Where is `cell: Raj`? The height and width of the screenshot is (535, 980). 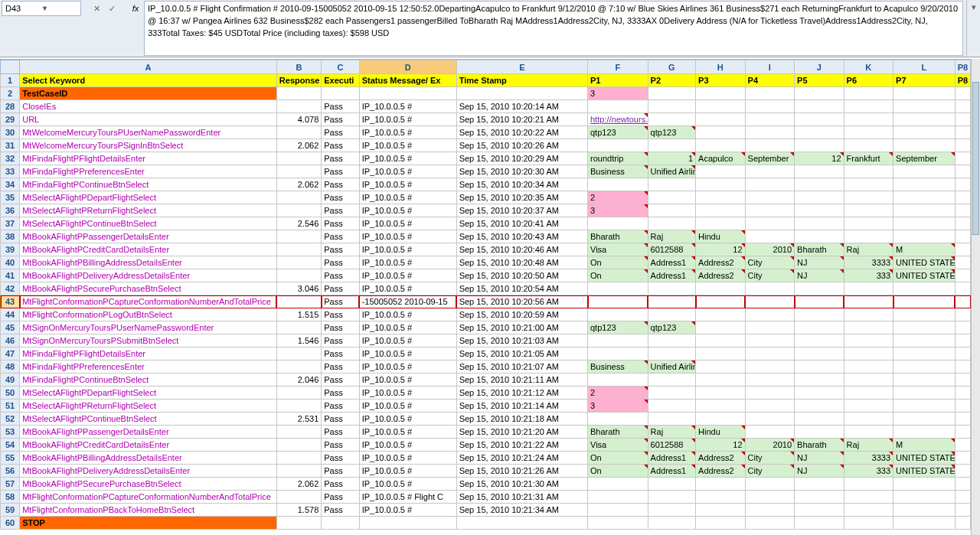 cell: Raj is located at coordinates (671, 432).